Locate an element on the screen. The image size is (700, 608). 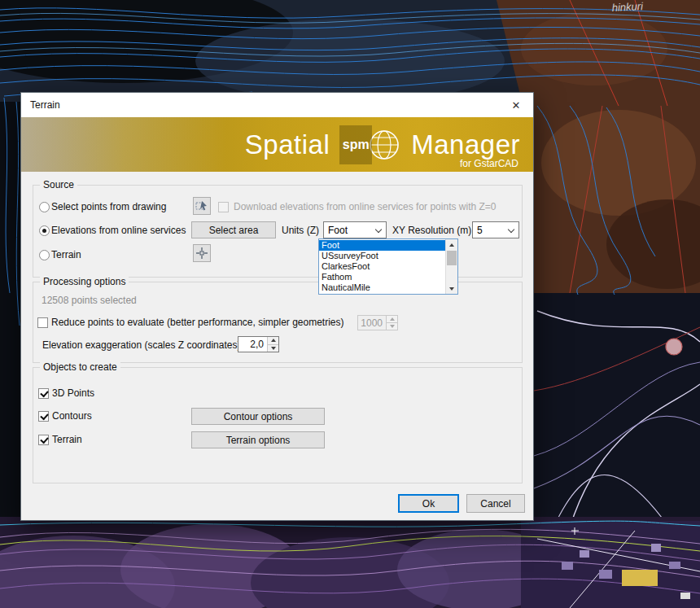
checkbox-reduce-points-label: Reduce points to evaluate (better perfor… is located at coordinates (198, 322).